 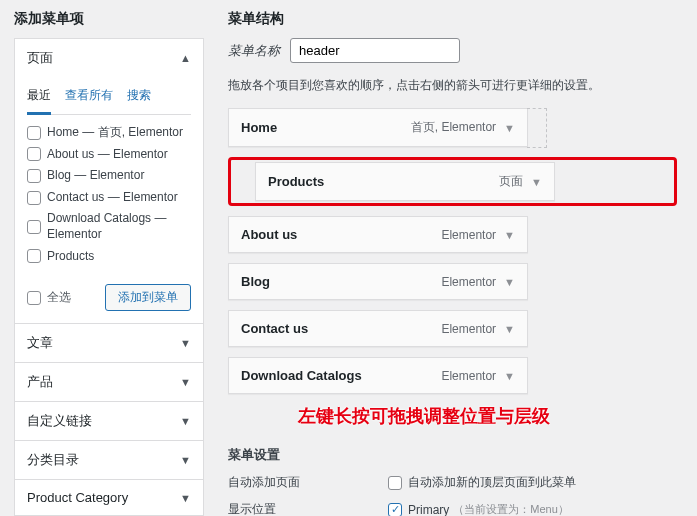 What do you see at coordinates (375, 50) in the screenshot?
I see `menu-name-input` at bounding box center [375, 50].